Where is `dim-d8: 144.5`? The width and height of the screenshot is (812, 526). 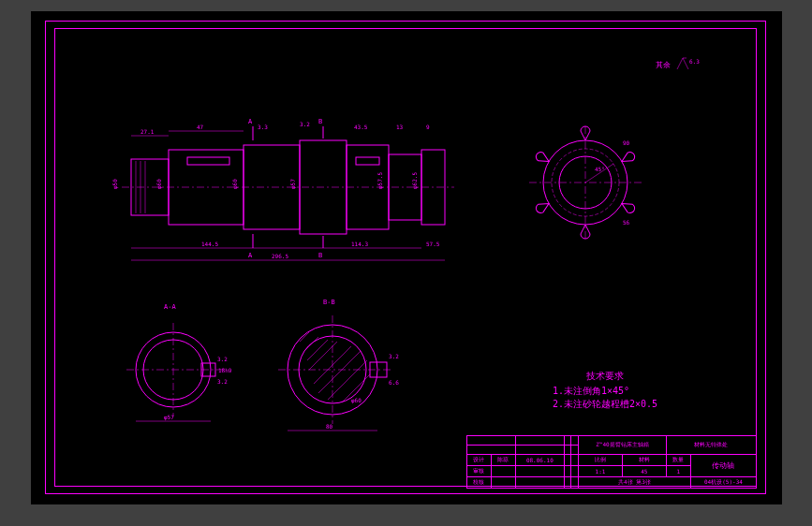
dim-d8: 144.5 is located at coordinates (210, 243).